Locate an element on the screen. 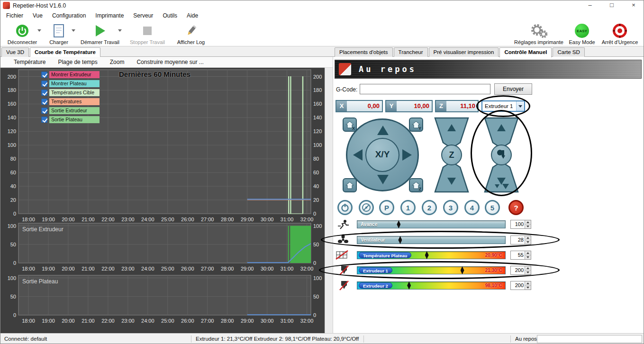 Image resolution: width=644 pixels, height=344 pixels. svg-text: 21:00 is located at coordinates (88, 269).